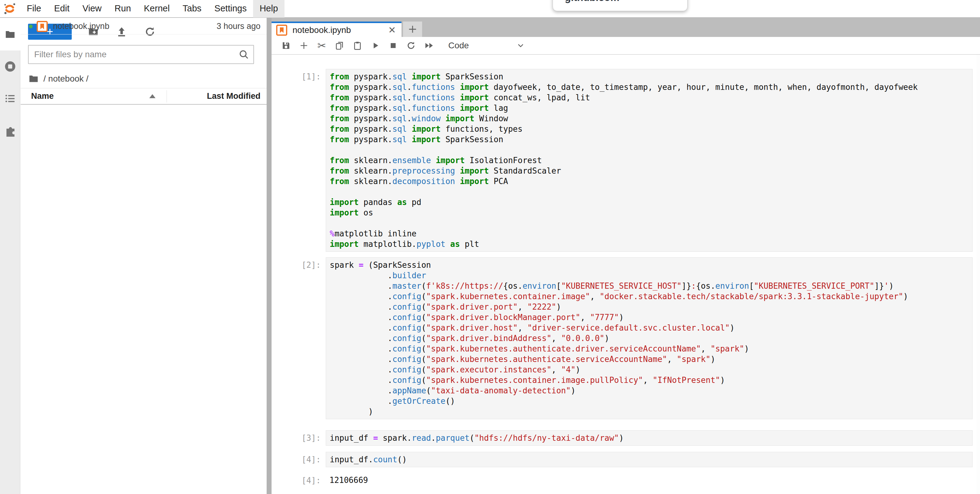 This screenshot has height=494, width=980. Describe the element at coordinates (649, 438) in the screenshot. I see `code-editor: input_df = spark.read.parquet("hdfs://hd…` at that location.